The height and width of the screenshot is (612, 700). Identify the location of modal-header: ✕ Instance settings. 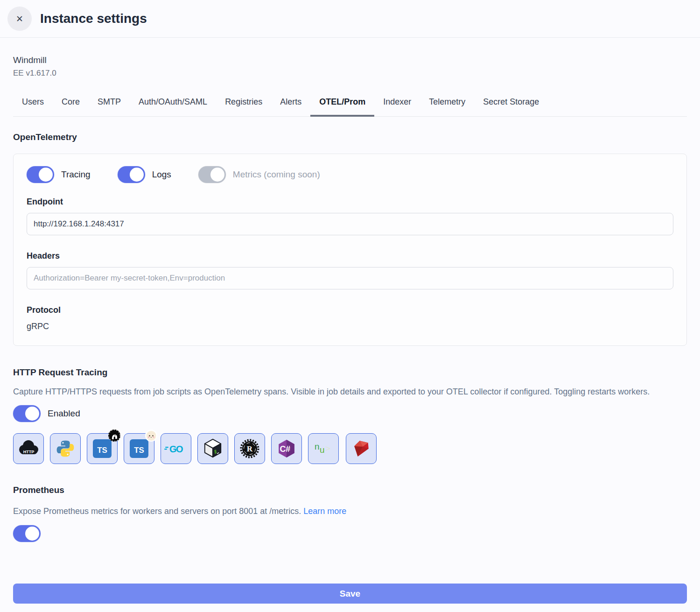
(350, 19).